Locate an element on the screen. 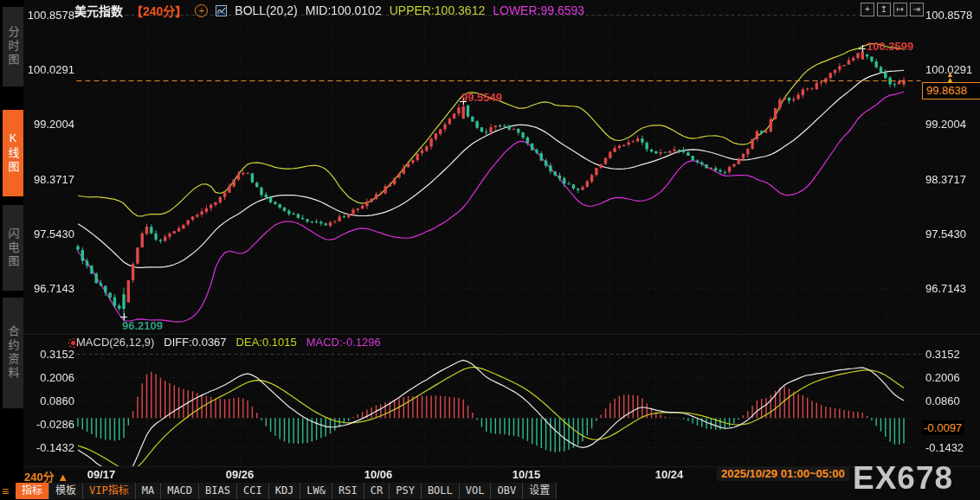  macd-tick-left: 0.3152 is located at coordinates (45, 355).